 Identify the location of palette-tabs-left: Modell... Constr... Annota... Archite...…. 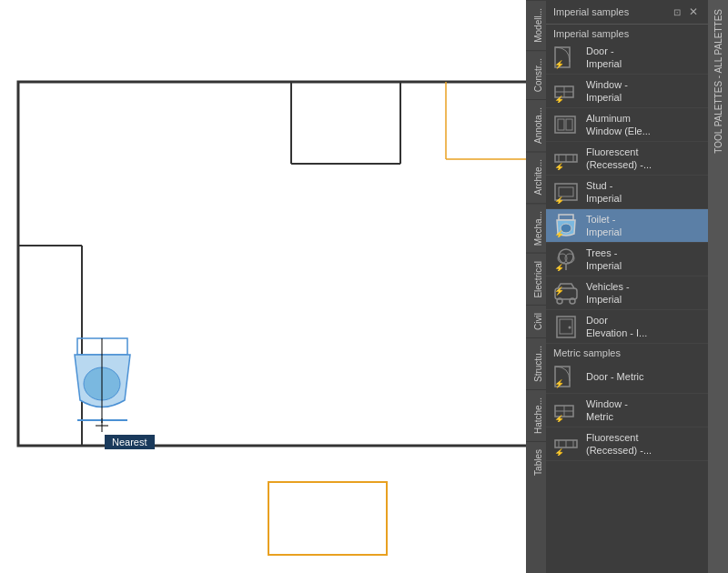
(536, 286).